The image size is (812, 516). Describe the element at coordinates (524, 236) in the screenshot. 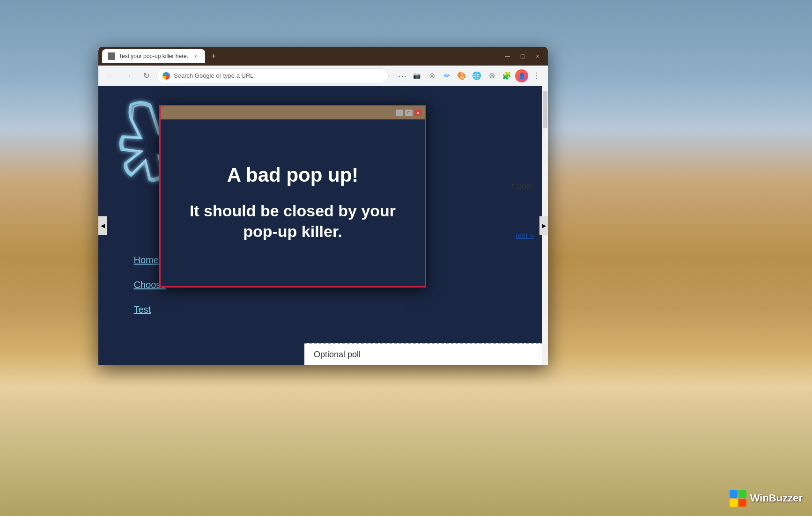

I see `partial-test-link: test »` at that location.